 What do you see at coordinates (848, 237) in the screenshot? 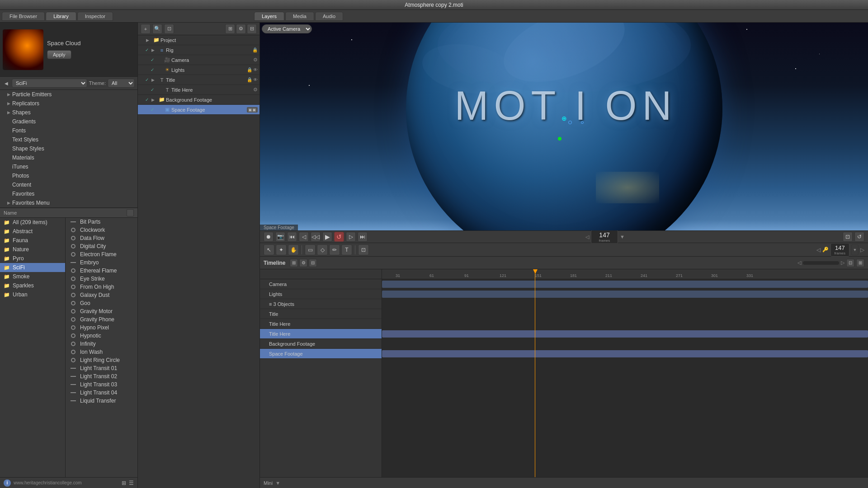
I see `fullscreen-btn: ⊡` at bounding box center [848, 237].